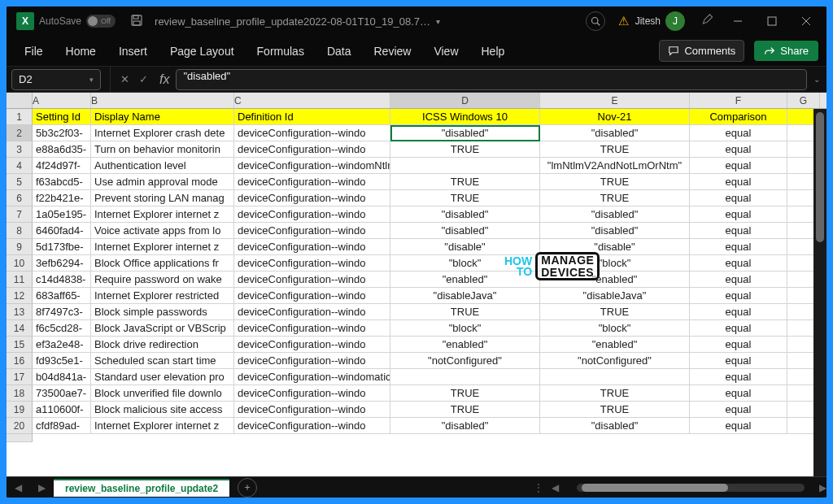  I want to click on share-button: Share, so click(786, 50).